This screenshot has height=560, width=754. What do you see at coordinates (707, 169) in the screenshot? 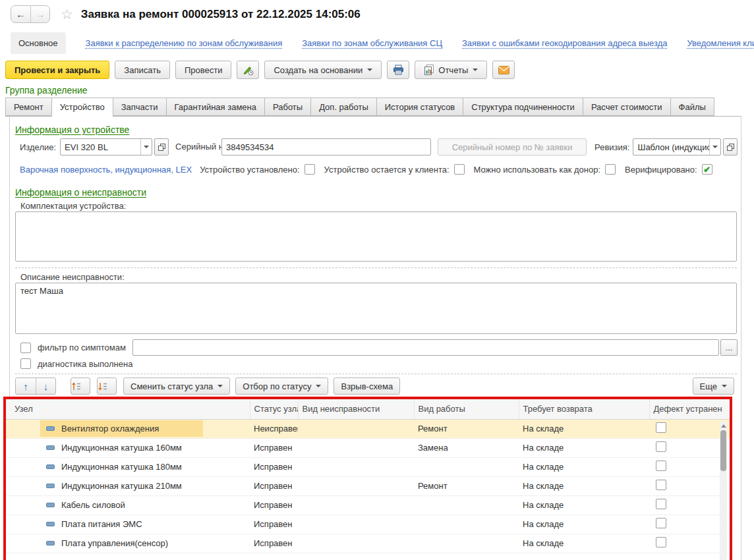
I see `verified-checkbox` at bounding box center [707, 169].